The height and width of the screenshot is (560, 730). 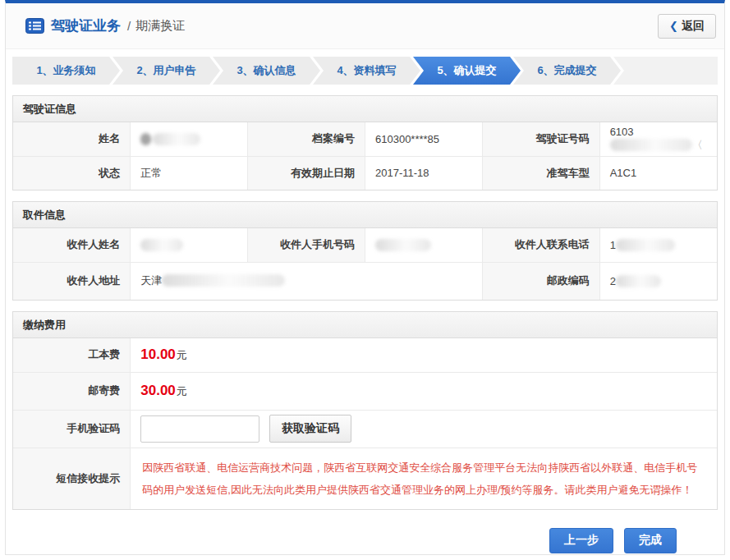 I want to click on recipient-phone-label: 收件人联系电话, so click(x=540, y=245).